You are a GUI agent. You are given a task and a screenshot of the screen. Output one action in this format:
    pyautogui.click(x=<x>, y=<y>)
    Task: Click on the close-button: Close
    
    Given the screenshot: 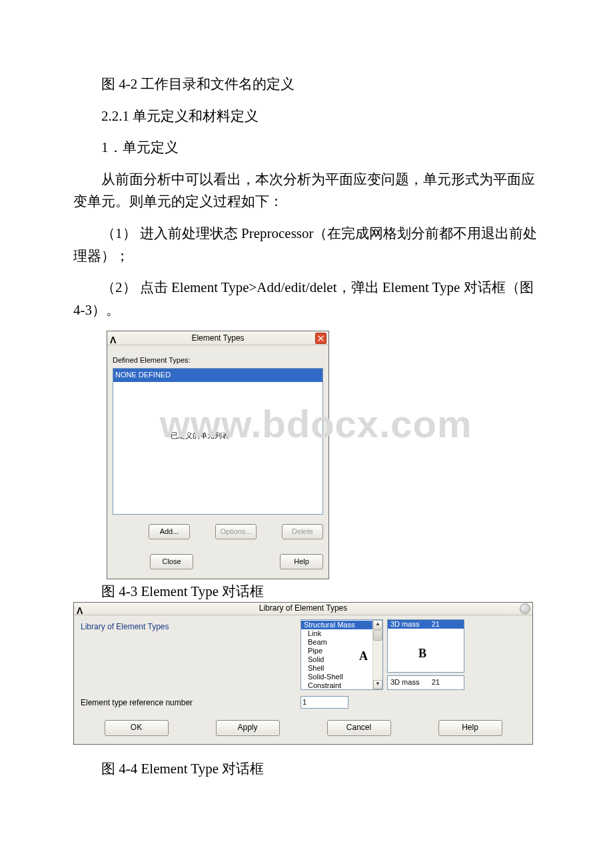 What is the action you would take?
    pyautogui.click(x=172, y=561)
    